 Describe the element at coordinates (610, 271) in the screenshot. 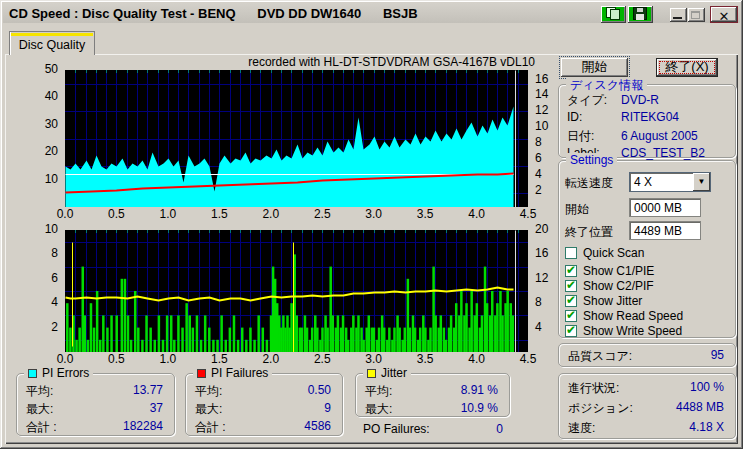

I see `checkbox-show-c1pie: Show C1/PIE` at that location.